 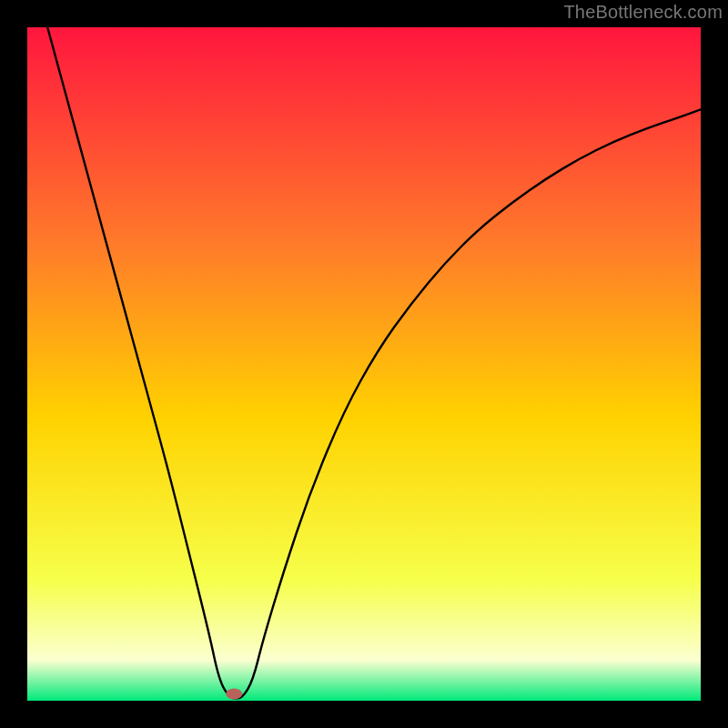 I want to click on bottleneck-point-marker, so click(x=234, y=694).